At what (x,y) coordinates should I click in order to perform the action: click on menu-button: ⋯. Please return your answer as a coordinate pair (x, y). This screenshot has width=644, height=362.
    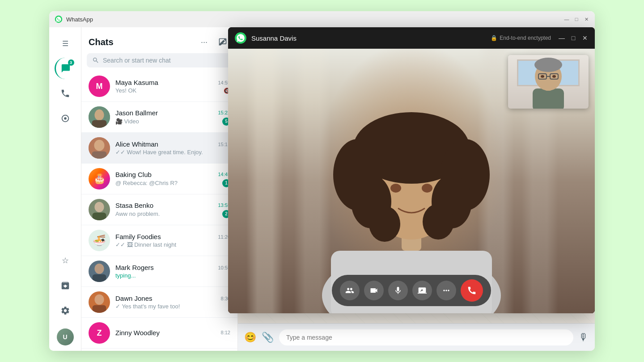
    Looking at the image, I should click on (204, 42).